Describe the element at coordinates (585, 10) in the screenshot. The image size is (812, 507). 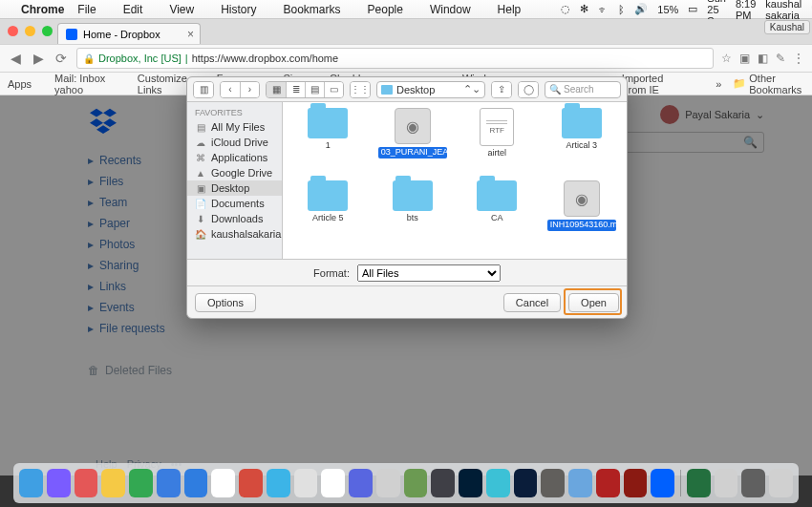
I see `status-icon: ✻` at that location.